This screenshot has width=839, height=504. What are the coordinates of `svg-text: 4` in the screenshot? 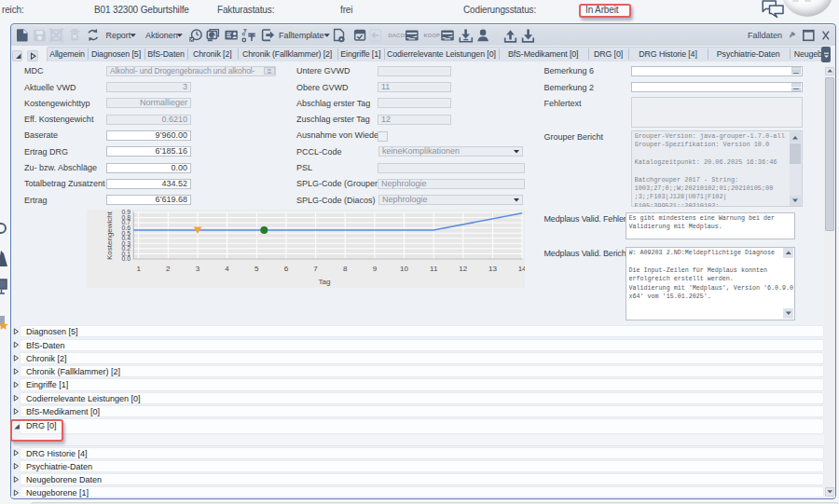 It's located at (227, 268).